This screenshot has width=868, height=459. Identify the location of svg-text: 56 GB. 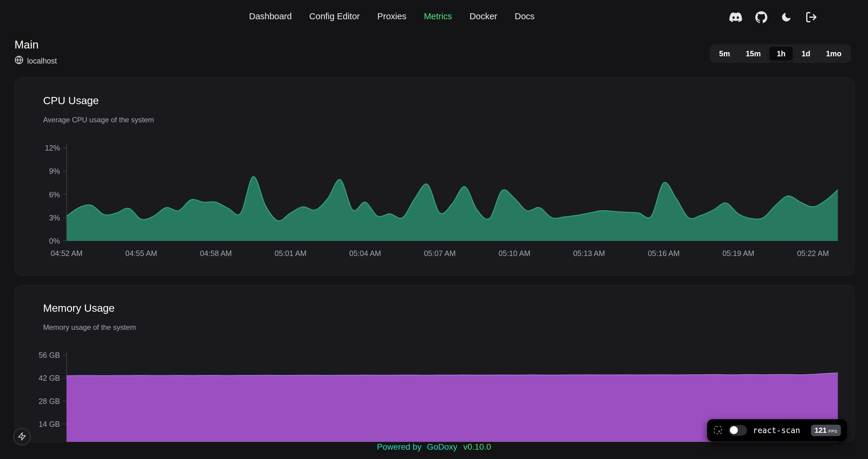
(49, 355).